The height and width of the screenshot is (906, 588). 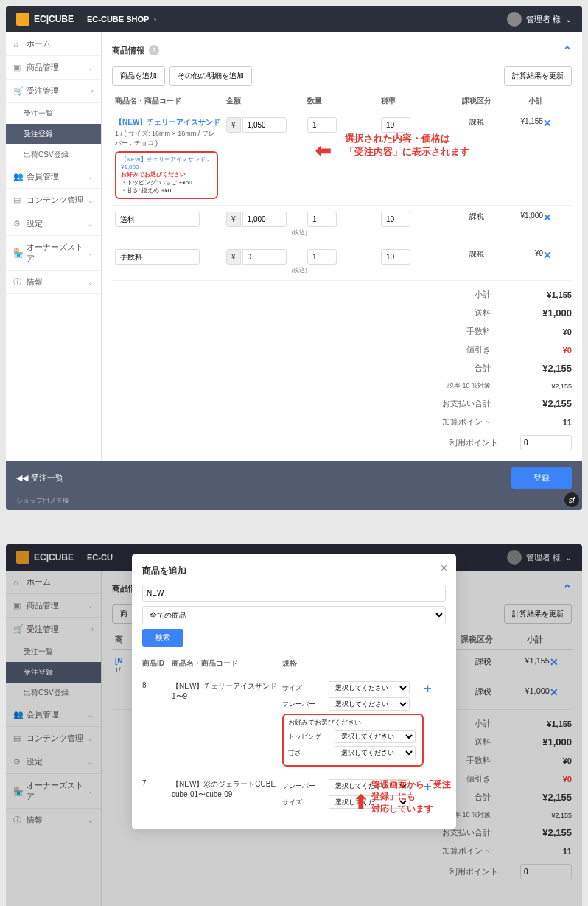 I want to click on nav-order-list: 受注一覧, so click(x=53, y=114).